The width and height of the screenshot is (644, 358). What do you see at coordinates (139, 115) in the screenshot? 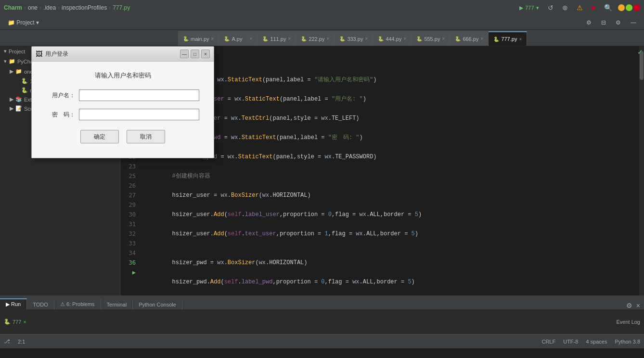
I see `password-input` at bounding box center [139, 115].